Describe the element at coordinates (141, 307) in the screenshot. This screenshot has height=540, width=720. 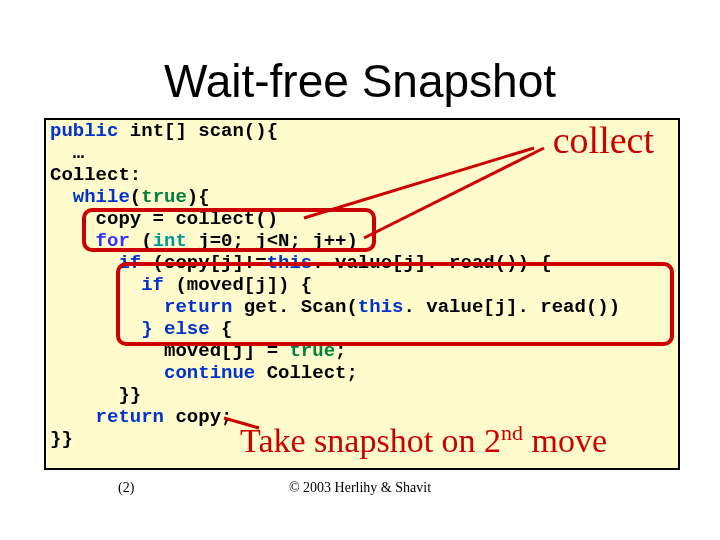
I see `kw-return: return` at that location.